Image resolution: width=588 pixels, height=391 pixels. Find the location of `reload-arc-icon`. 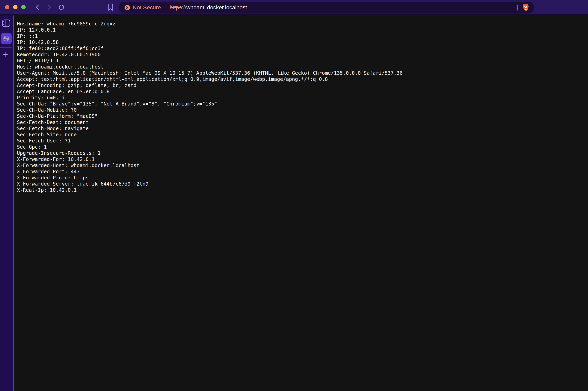

reload-arc-icon is located at coordinates (61, 7).